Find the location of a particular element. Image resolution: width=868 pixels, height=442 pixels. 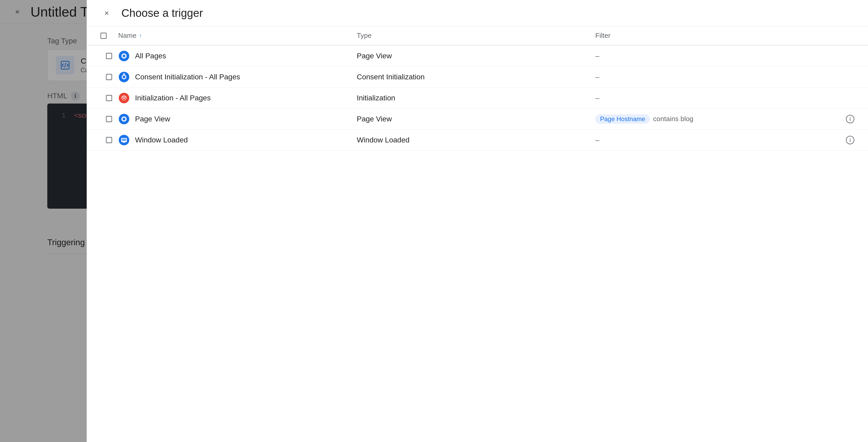

filter-chip-4: Page Hostname is located at coordinates (623, 119).